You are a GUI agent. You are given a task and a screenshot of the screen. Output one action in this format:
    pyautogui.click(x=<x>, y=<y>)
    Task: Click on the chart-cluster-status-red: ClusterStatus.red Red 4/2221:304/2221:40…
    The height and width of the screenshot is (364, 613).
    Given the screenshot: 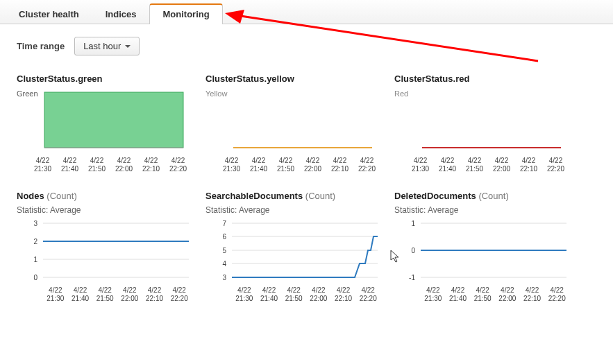 What is the action you would take?
    pyautogui.click(x=482, y=123)
    